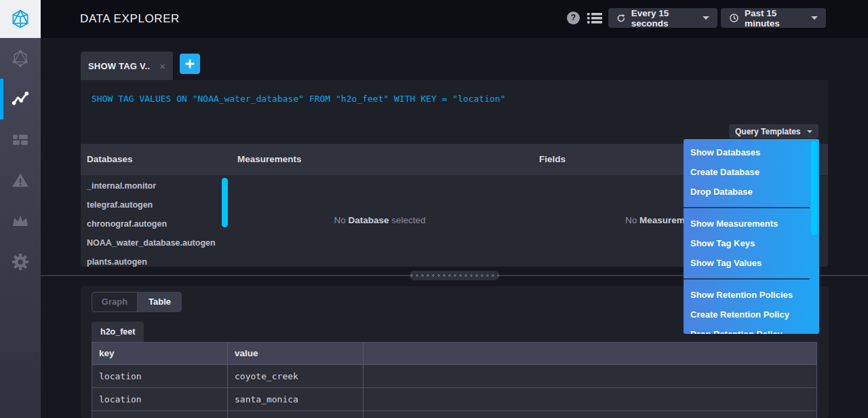 The width and height of the screenshot is (868, 418). What do you see at coordinates (751, 172) in the screenshot?
I see `templates-group-databases: Show Databases Create Database Drop Data…` at bounding box center [751, 172].